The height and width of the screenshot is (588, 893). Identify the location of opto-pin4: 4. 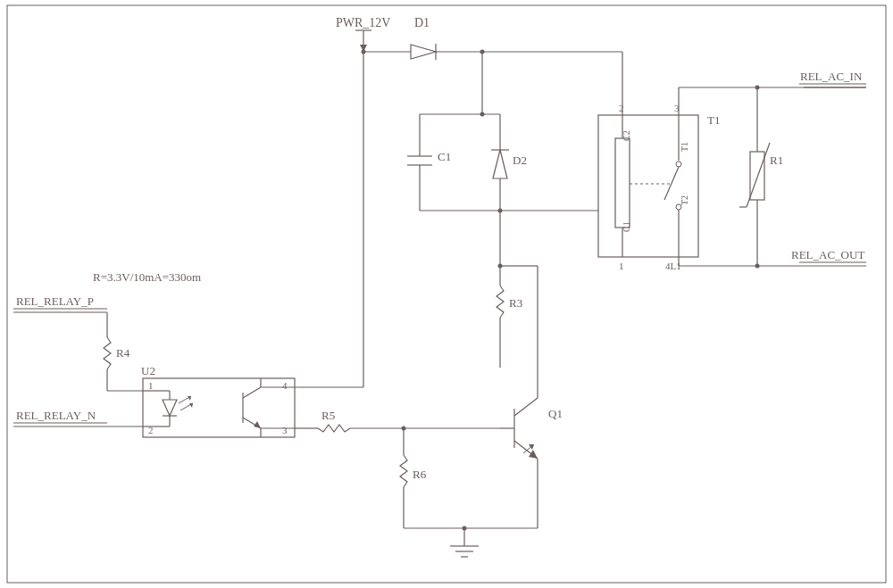
(285, 385).